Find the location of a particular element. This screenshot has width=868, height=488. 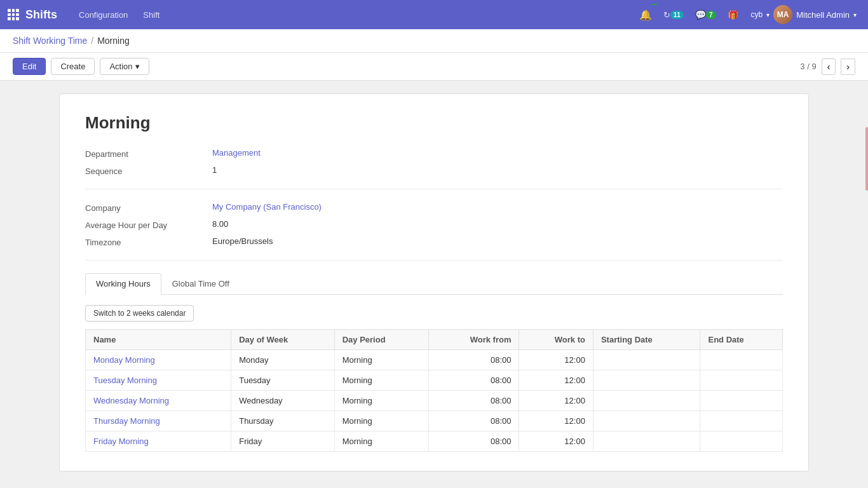

col-work-to: Work to is located at coordinates (556, 340).